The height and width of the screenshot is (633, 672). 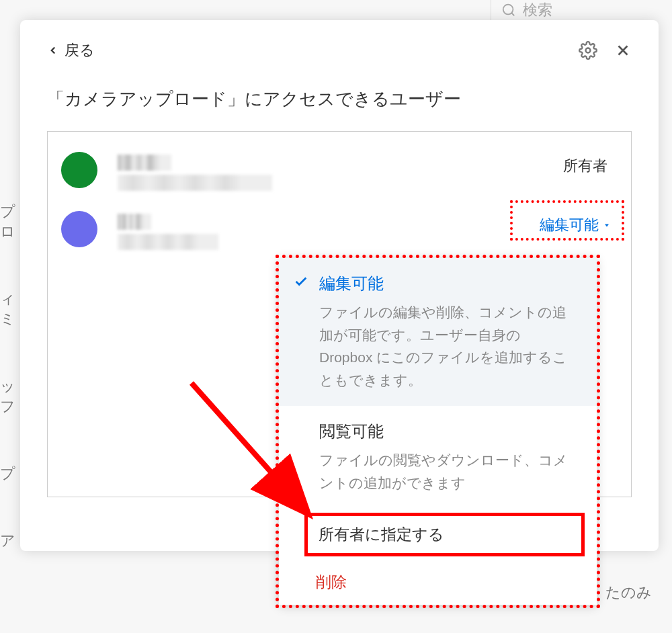 What do you see at coordinates (438, 332) in the screenshot?
I see `menu-option-edit: 編集可能 ファイルの編集や削除、コメントの追加が可能です。ユーザー自身の Dro…` at bounding box center [438, 332].